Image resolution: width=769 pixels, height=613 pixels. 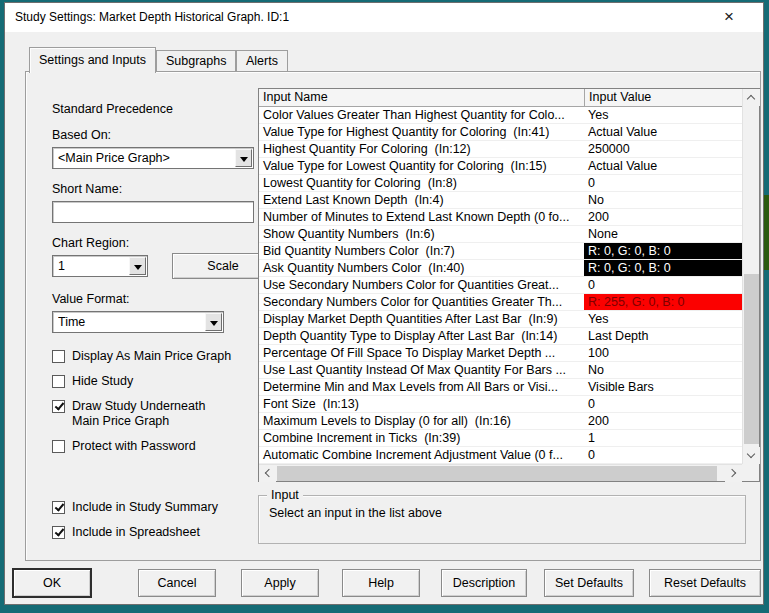 I want to click on tab-subgraphs: Subgraphs, so click(x=196, y=61).